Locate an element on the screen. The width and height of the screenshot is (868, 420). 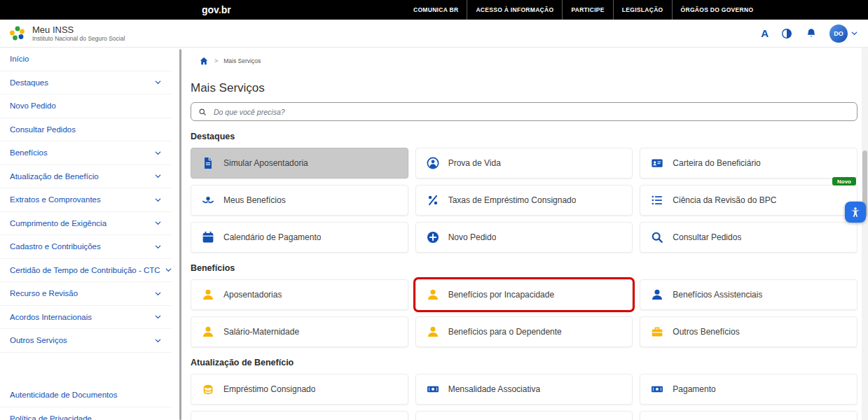
card-label: Empréstimo Consignado is located at coordinates (269, 389).